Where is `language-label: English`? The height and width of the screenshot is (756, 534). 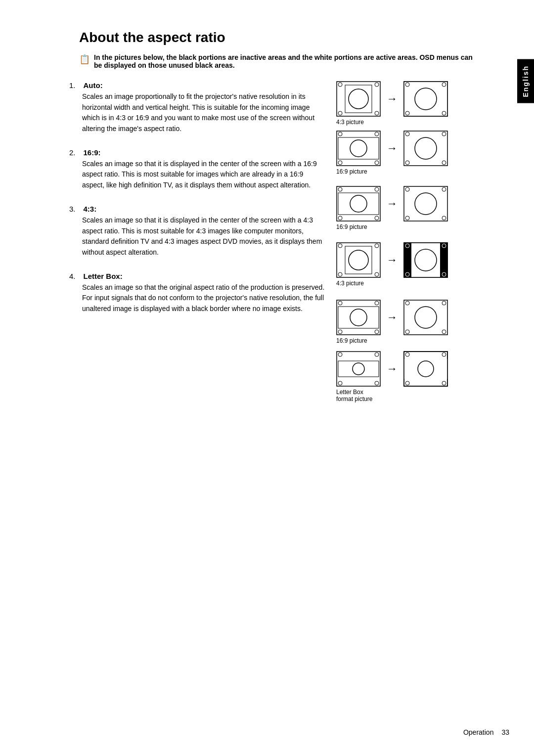 language-label: English is located at coordinates (526, 81).